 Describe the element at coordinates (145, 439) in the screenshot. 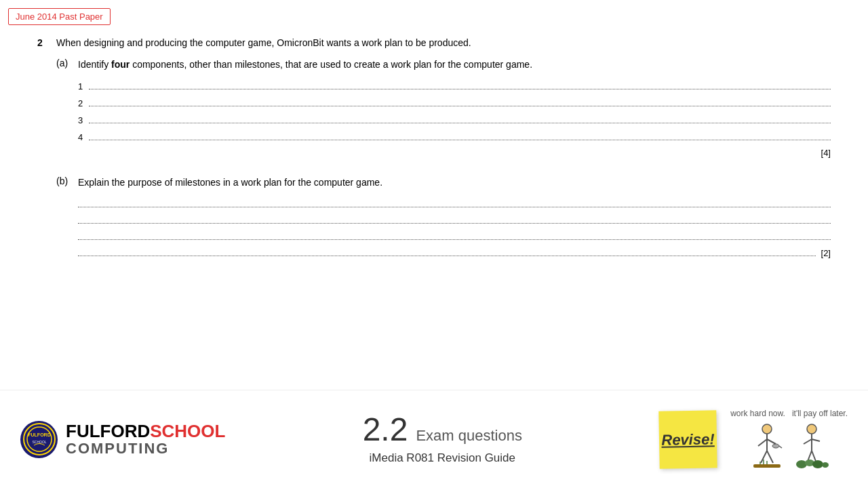

I see `school-name-block: FULFORDSCHOOL COMPUTING` at that location.